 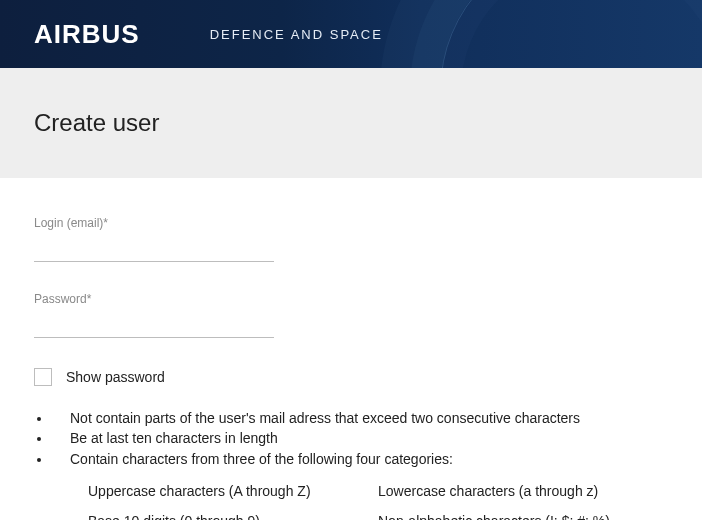 What do you see at coordinates (116, 377) in the screenshot?
I see `show-password-label: Show password` at bounding box center [116, 377].